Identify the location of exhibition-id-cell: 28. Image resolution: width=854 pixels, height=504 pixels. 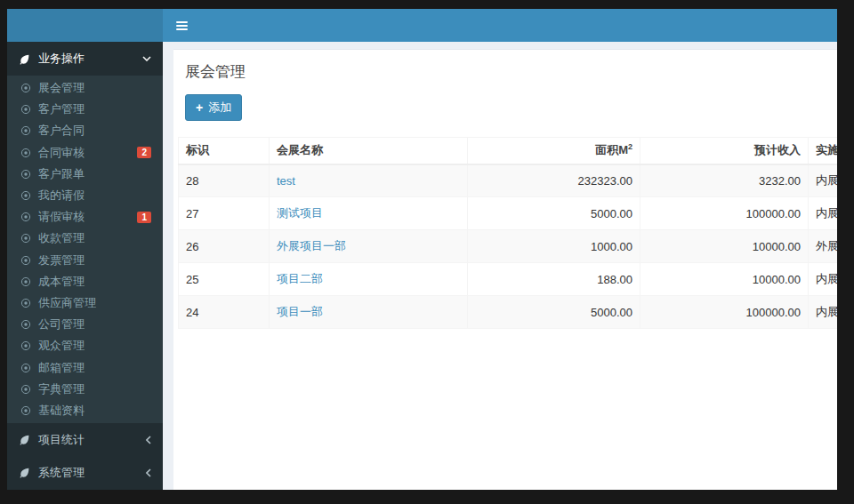
(224, 181).